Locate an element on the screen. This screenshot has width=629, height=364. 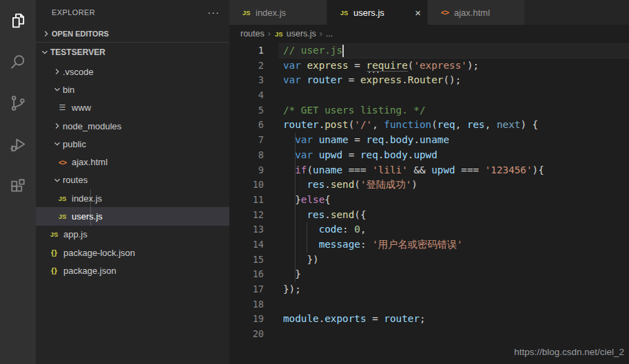
tab-index.js: JSindex.js is located at coordinates (278, 12).